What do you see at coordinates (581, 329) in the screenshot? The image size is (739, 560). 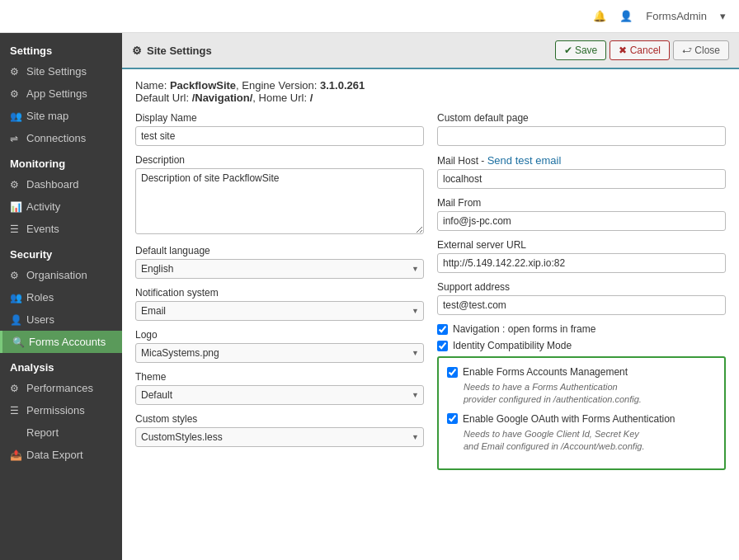 I see `nav-open-forms-group: Navigation : open forms in frame` at bounding box center [581, 329].